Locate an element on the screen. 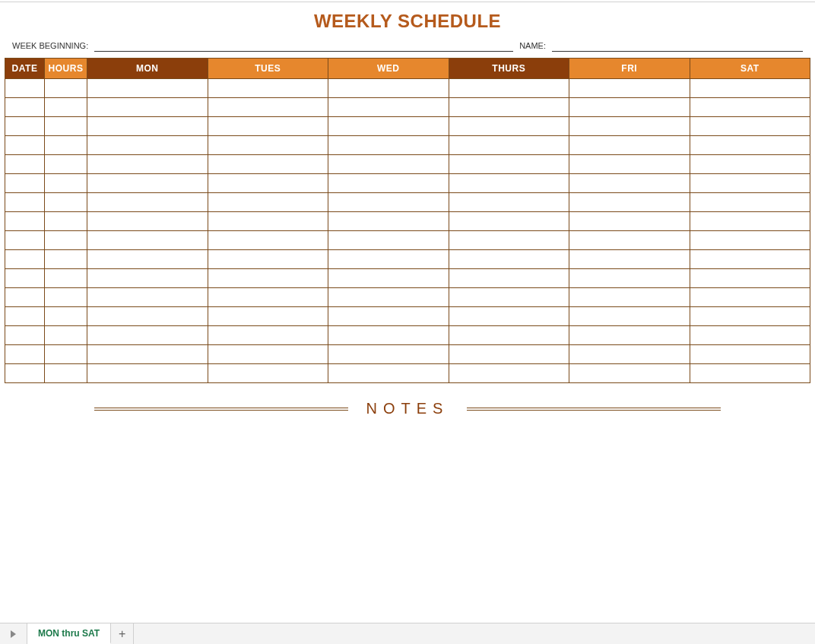 This screenshot has width=815, height=644. sheet-tab-active: MON thru SAT is located at coordinates (69, 634).